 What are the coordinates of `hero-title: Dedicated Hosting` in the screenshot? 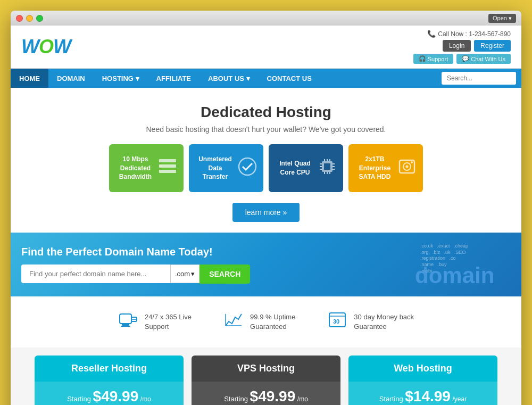 It's located at (266, 112).